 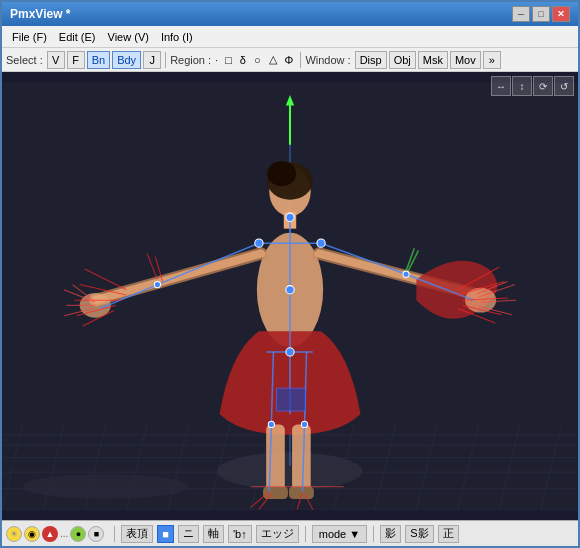 What do you see at coordinates (290, 14) in the screenshot?
I see `title-bar: PmxView * ─ □ ✕` at bounding box center [290, 14].